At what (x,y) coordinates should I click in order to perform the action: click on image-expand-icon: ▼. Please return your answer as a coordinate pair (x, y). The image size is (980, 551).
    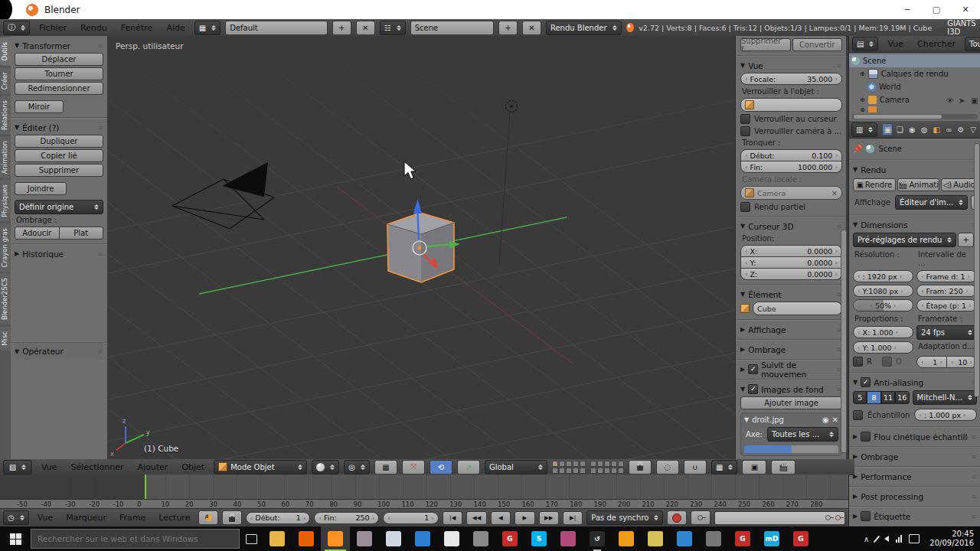
    Looking at the image, I should click on (746, 419).